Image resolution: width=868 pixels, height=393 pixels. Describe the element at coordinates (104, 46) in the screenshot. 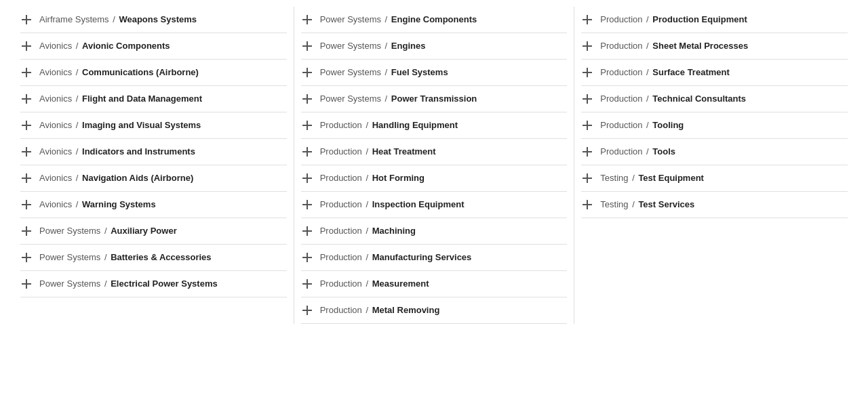

I see `item-label: Avionics / Avionic Components` at that location.